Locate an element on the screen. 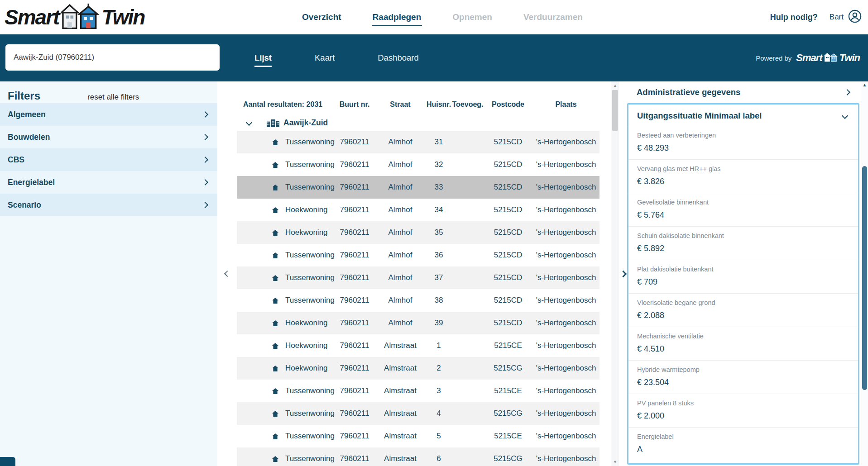  table-row: Tussenwoning7960211Almhof335215CD's-Hert… is located at coordinates (418, 187).